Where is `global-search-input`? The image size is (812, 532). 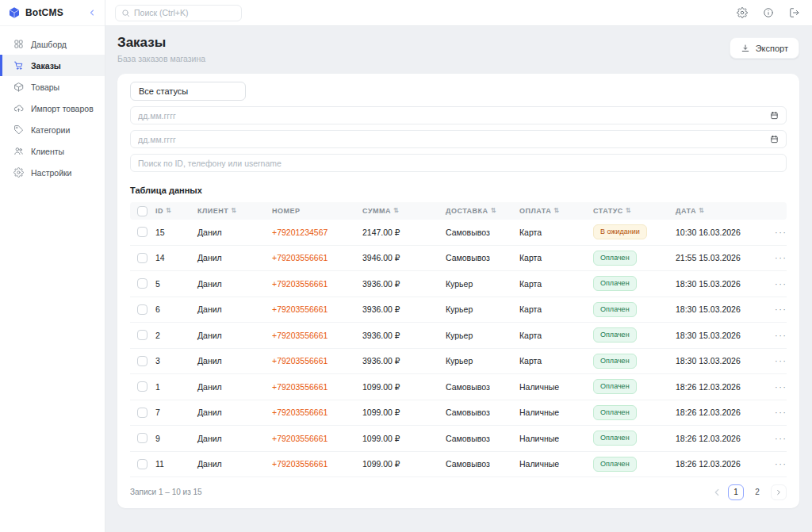 global-search-input is located at coordinates (185, 13).